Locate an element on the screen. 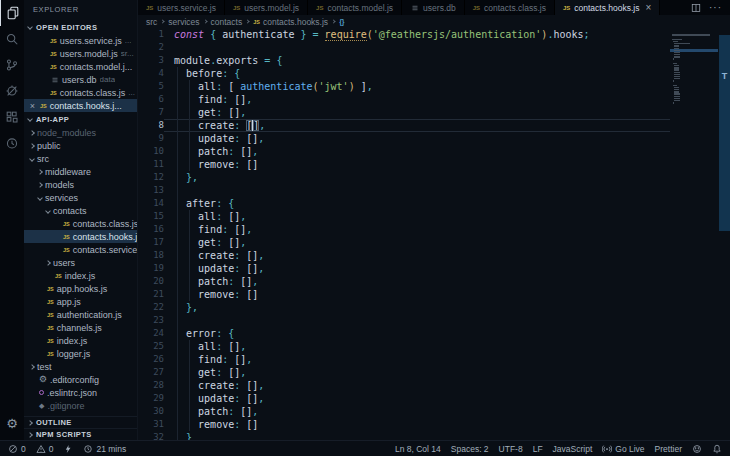 The width and height of the screenshot is (730, 456). breadcrumb: srcservicescontactsJScontacts.hooks.js{} is located at coordinates (434, 22).